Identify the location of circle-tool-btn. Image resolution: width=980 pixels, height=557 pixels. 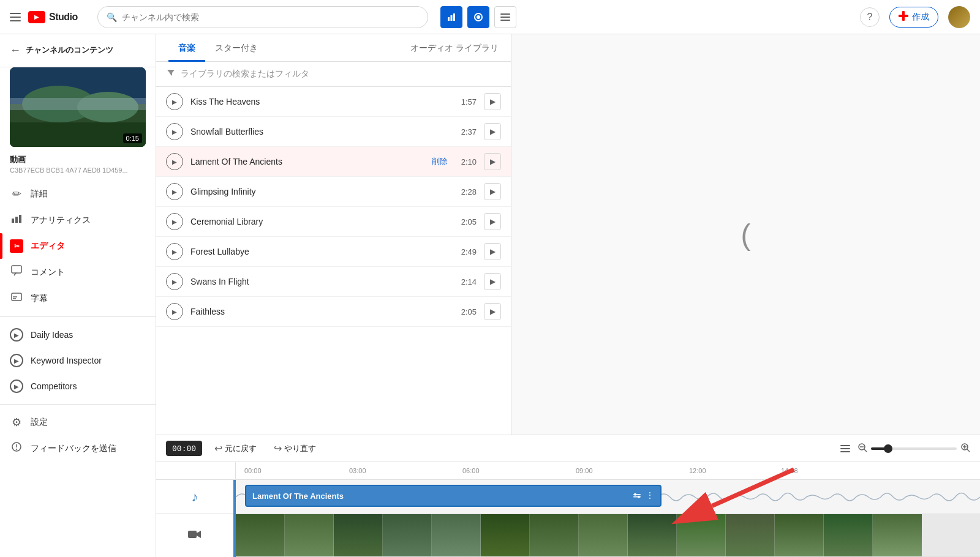
(478, 17).